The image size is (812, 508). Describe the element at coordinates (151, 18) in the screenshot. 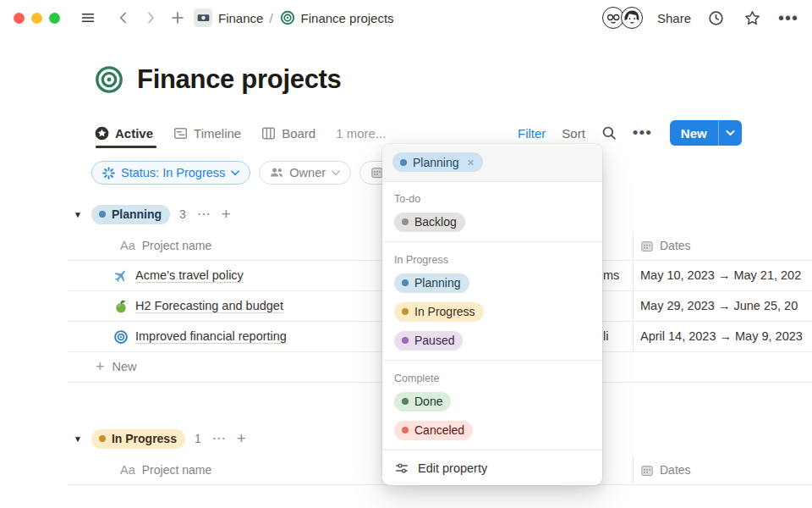

I see `forward-chevron-icon` at that location.